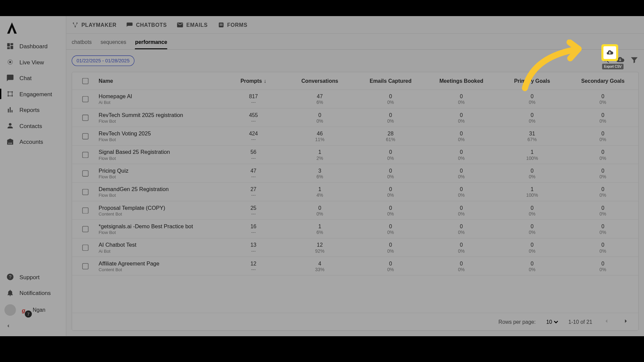  What do you see at coordinates (355, 210) in the screenshot?
I see `table-row: Proposal Template (COPY)Content Bot25---…` at bounding box center [355, 210].